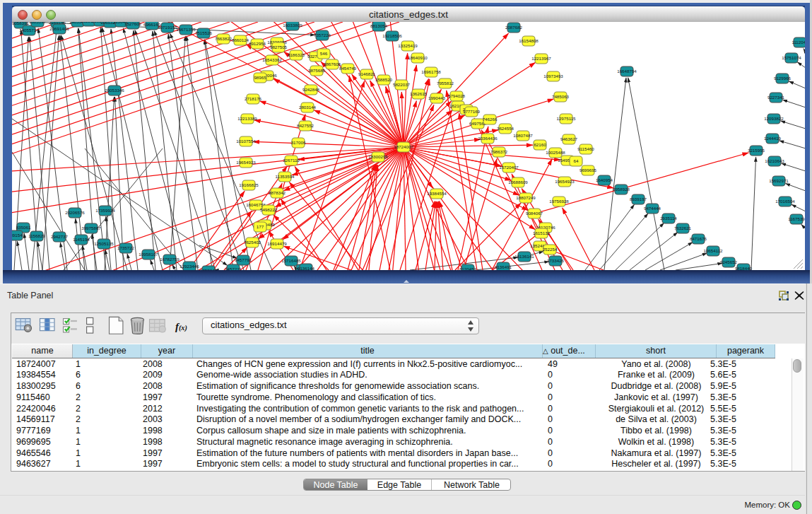 The width and height of the screenshot is (812, 514). What do you see at coordinates (285, 177) in the screenshot?
I see `svg-text: 11353594` at bounding box center [285, 177].